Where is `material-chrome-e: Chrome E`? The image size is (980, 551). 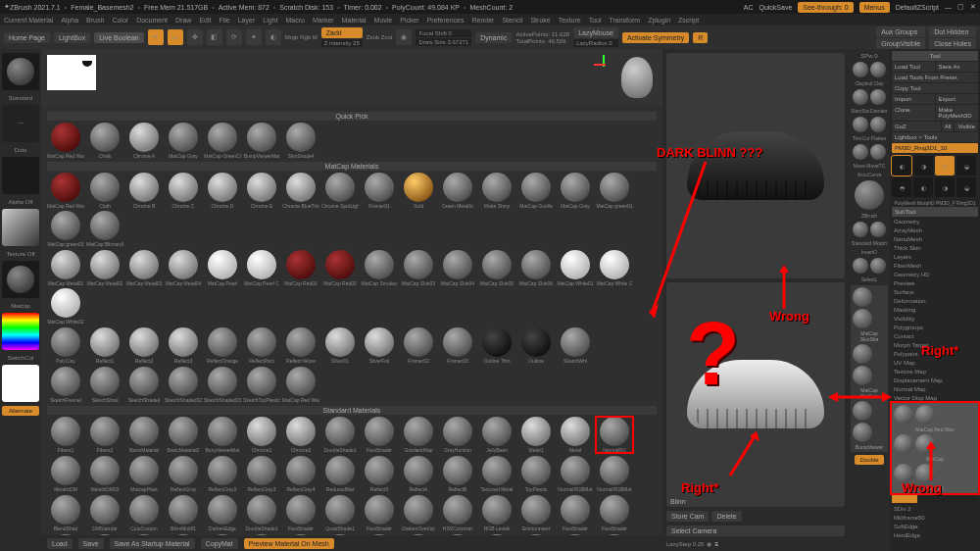 material-chrome-e: Chrome E is located at coordinates (262, 190).